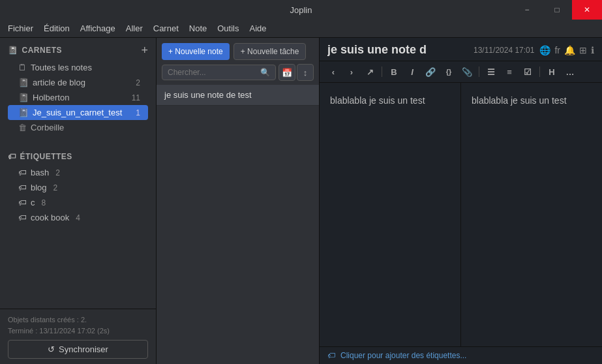  What do you see at coordinates (509, 72) in the screenshot?
I see `ordered-list-button: ≡` at bounding box center [509, 72].